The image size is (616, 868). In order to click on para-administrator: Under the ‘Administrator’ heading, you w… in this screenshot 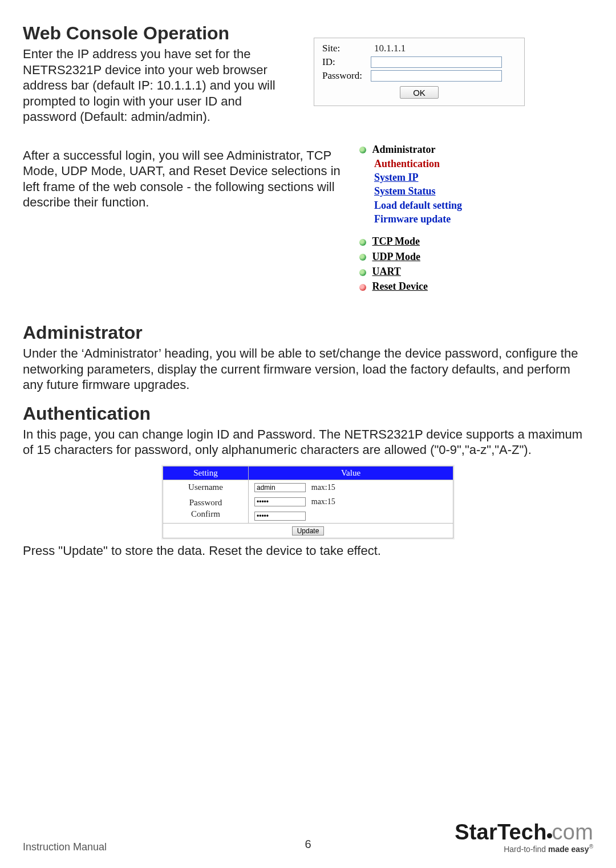, I will do `click(308, 370)`.